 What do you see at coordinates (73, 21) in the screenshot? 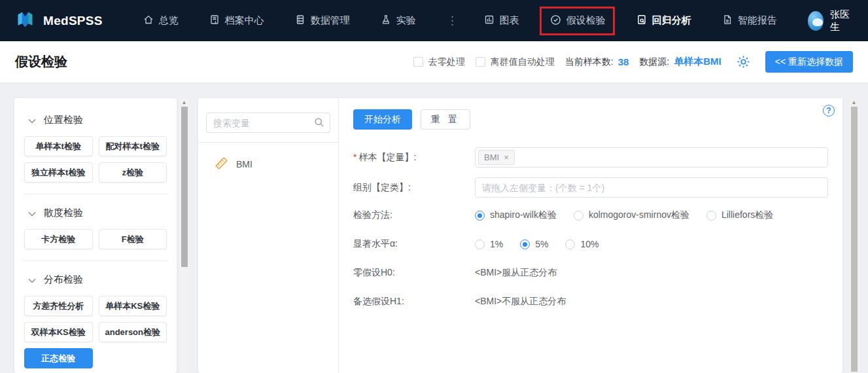
I see `brand-name: MedSPSS` at bounding box center [73, 21].